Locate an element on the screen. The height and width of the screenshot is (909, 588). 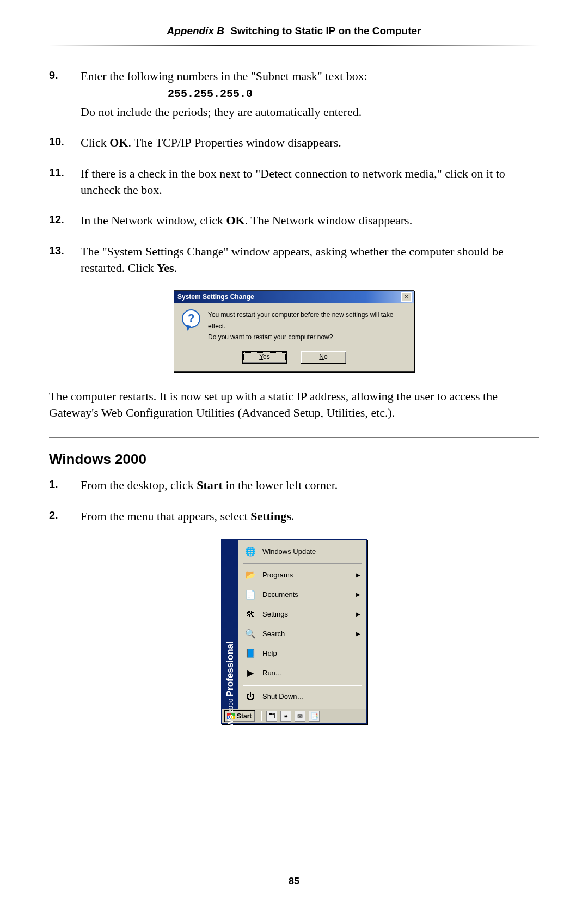
folder-icon: 📂 is located at coordinates (250, 575).